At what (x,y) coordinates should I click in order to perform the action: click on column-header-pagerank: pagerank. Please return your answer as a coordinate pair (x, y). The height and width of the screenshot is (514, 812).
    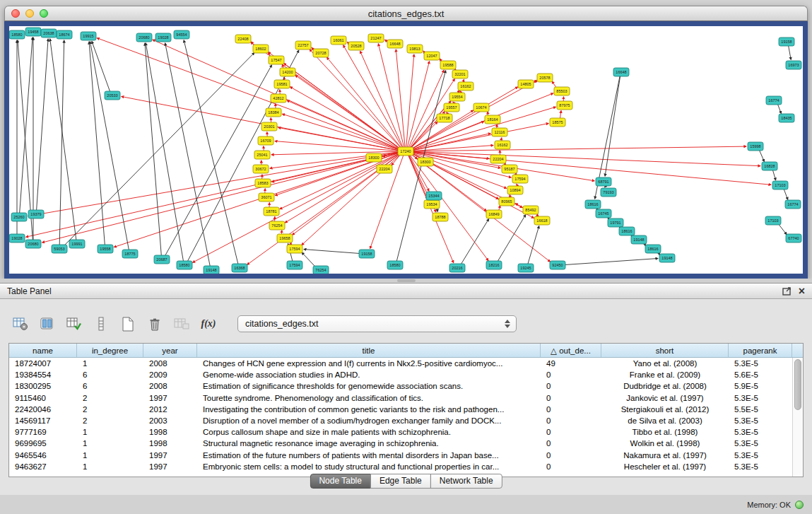
    Looking at the image, I should click on (760, 351).